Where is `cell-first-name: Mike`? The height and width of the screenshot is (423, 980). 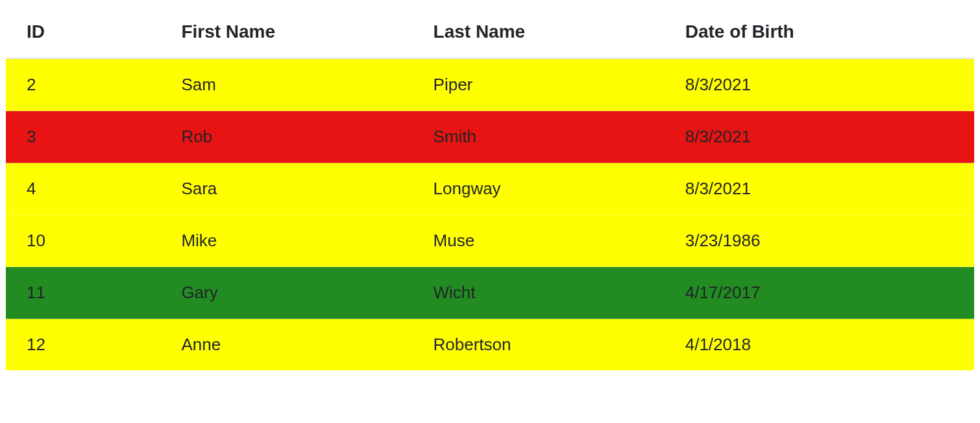 cell-first-name: Mike is located at coordinates (286, 241).